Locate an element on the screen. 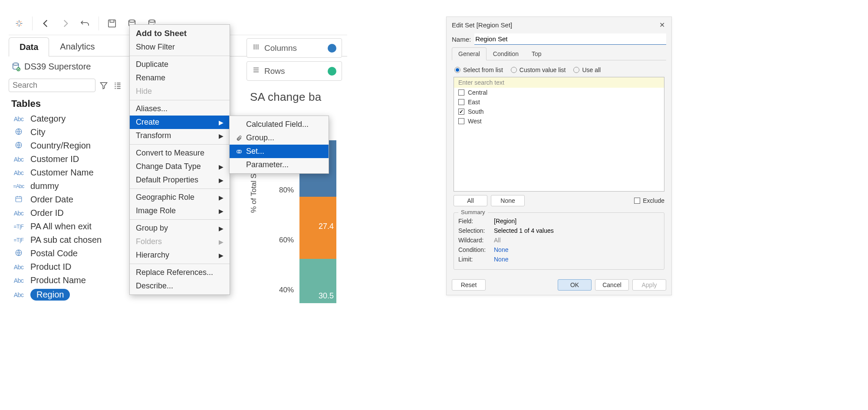 Image resolution: width=868 pixels, height=410 pixels. tab-general: General is located at coordinates (469, 54).